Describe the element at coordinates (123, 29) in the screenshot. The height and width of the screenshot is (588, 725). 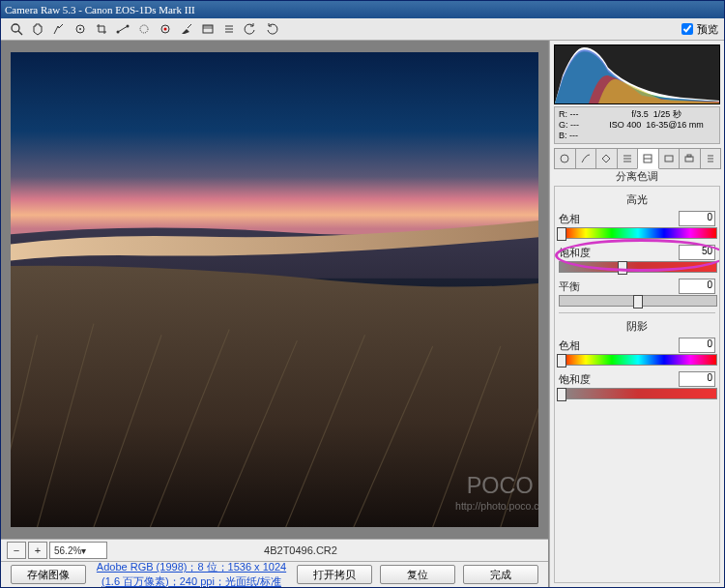
I see `straighten-tool-icon` at that location.